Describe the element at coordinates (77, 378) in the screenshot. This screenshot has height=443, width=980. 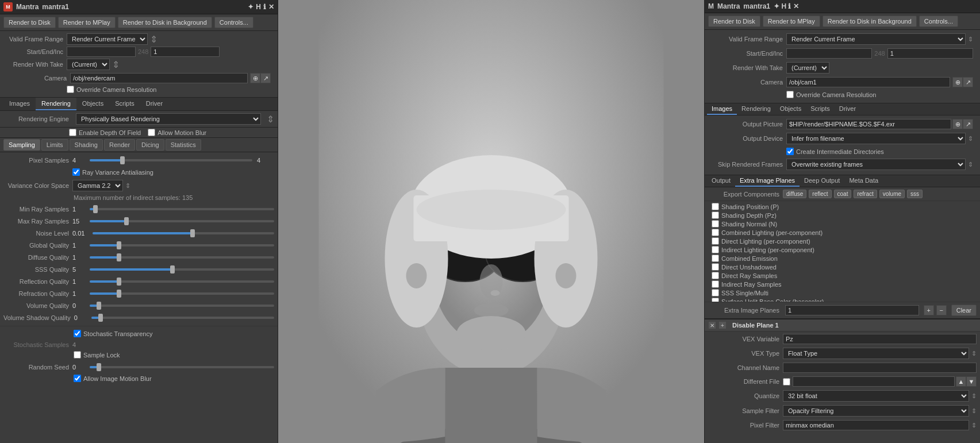
I see `image-motion-blur-input` at that location.